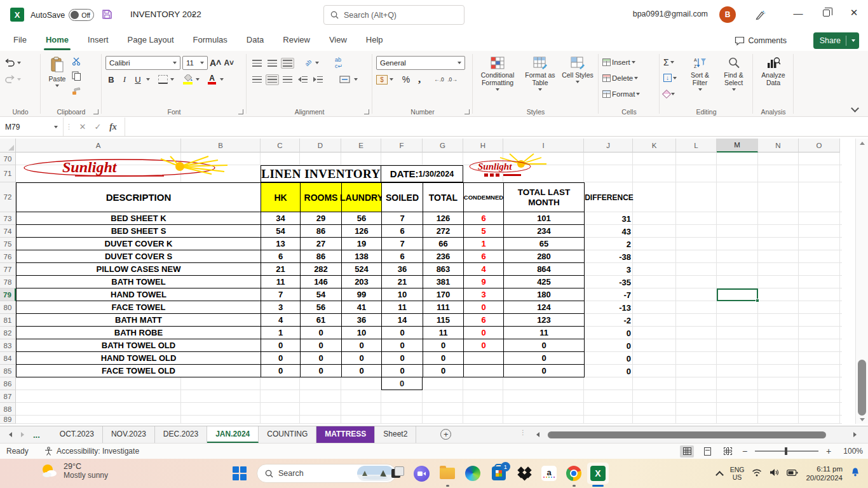 The image size is (868, 488). Describe the element at coordinates (362, 320) in the screenshot. I see `cell-laundry-81: 36` at that location.